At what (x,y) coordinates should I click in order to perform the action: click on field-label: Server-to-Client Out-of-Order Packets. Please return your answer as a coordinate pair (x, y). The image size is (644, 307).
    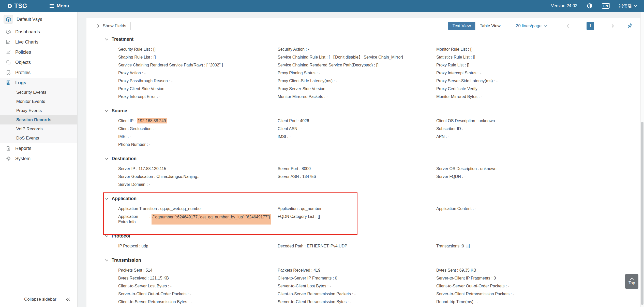
    Looking at the image, I should click on (153, 294).